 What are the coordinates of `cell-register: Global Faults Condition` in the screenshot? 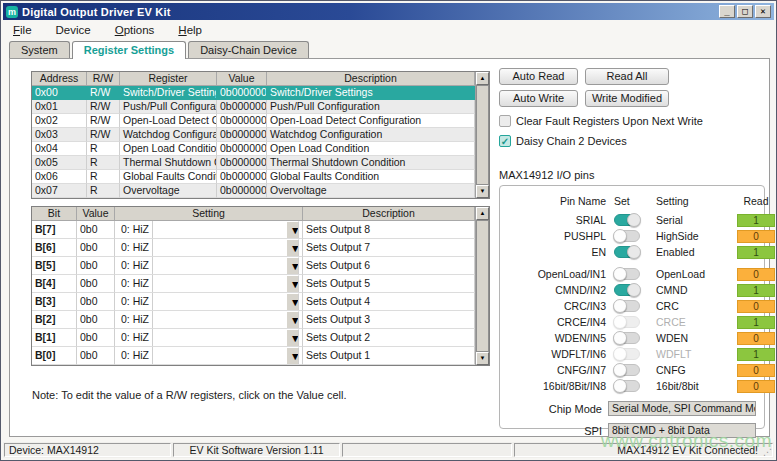 It's located at (168, 177).